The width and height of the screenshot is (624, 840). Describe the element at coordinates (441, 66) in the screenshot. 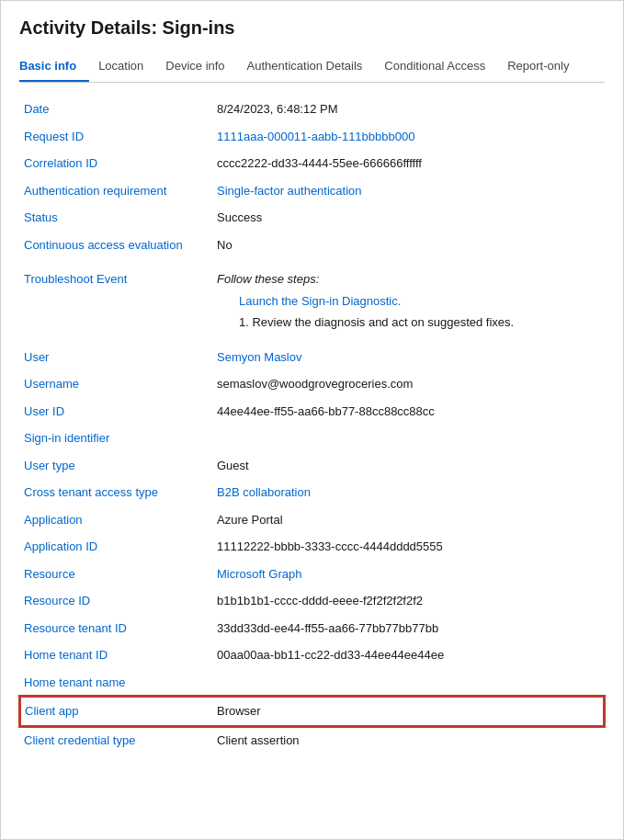

I see `tab-conditional-access: Conditional Access` at that location.